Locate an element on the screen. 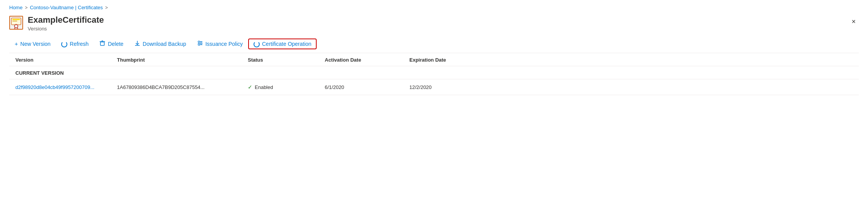 This screenshot has height=213, width=868. refresh-button: Refresh is located at coordinates (75, 44).